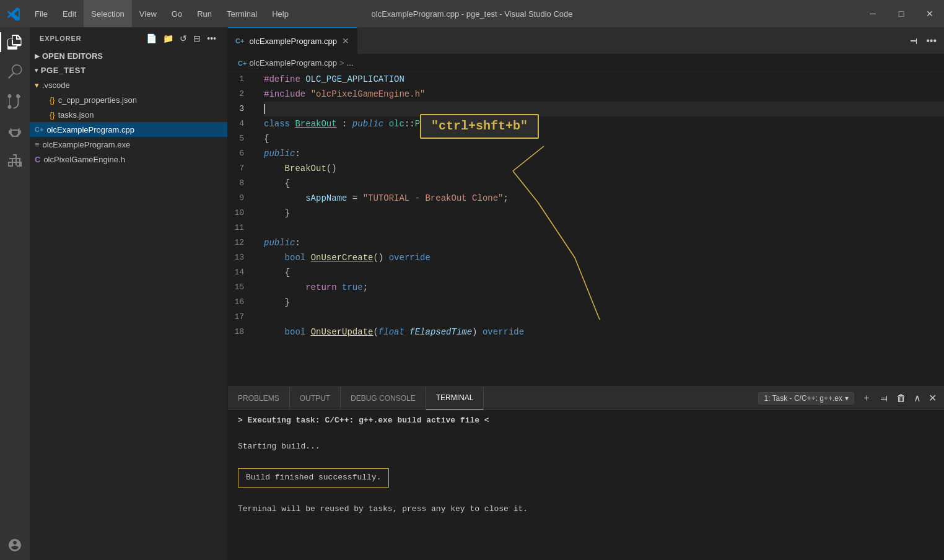 The width and height of the screenshot is (944, 560). What do you see at coordinates (148, 14) in the screenshot?
I see `menu-view: View` at bounding box center [148, 14].